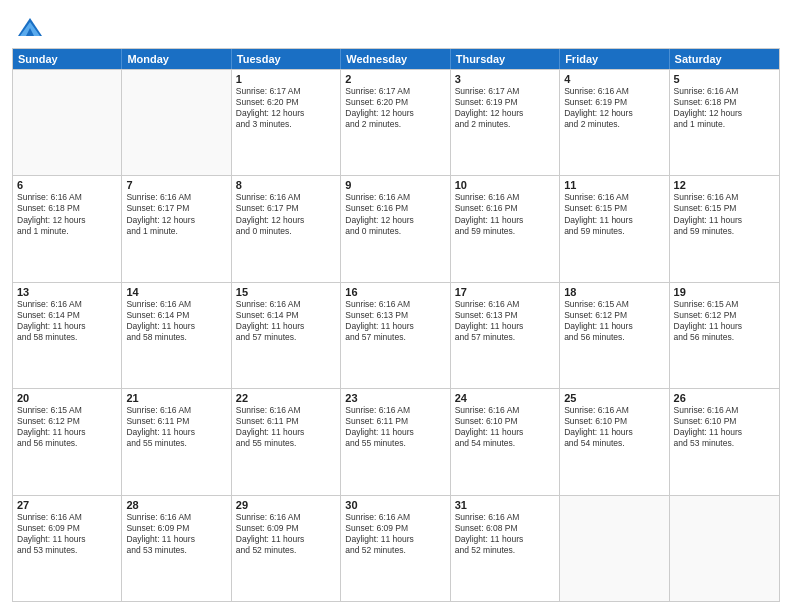 The height and width of the screenshot is (612, 792). I want to click on day-number: 1, so click(286, 79).